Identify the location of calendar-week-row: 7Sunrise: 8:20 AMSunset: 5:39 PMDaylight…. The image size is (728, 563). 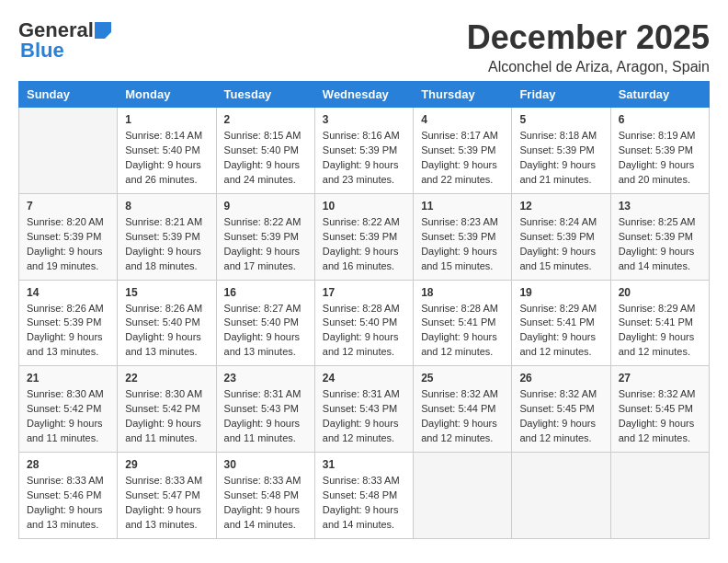
(364, 236).